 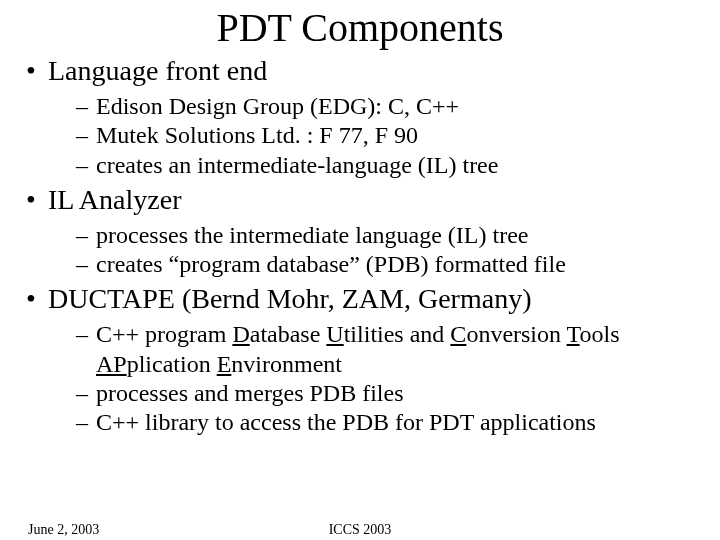 I want to click on underline: AP, so click(x=112, y=364).